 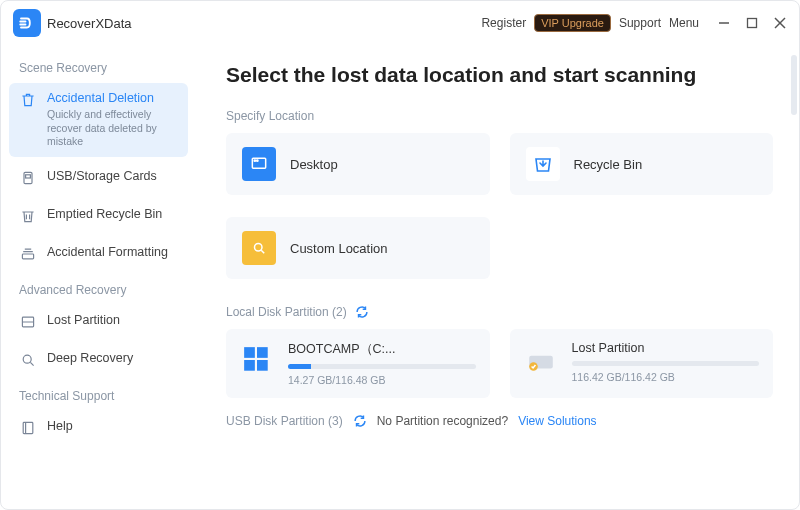 I want to click on menu-link: Menu, so click(x=684, y=23).